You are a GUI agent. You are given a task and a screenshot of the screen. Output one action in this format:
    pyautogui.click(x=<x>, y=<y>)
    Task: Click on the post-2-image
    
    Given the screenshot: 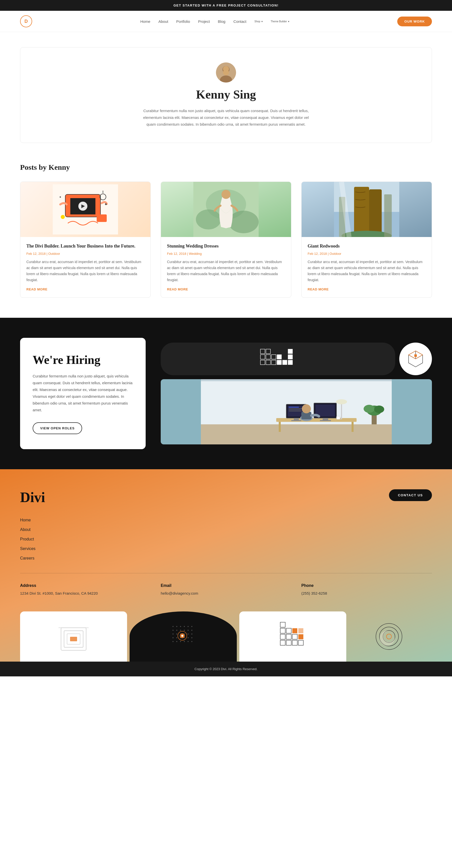 What is the action you would take?
    pyautogui.click(x=226, y=210)
    